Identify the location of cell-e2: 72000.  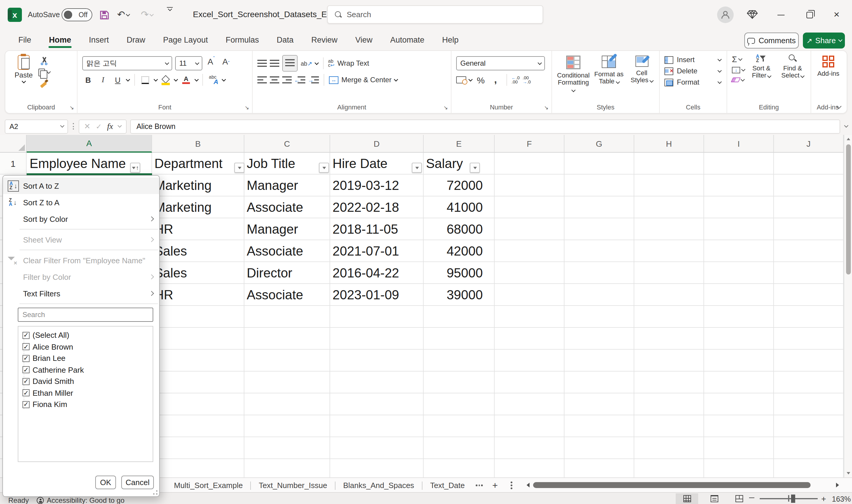
(453, 185).